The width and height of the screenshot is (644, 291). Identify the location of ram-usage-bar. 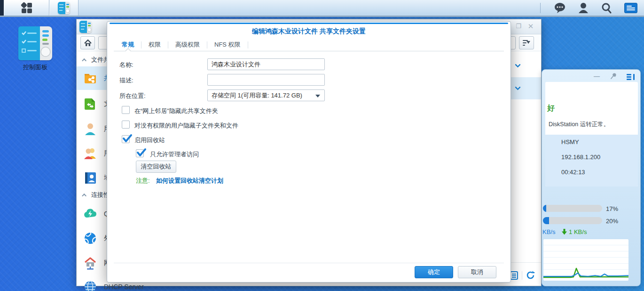
(573, 220).